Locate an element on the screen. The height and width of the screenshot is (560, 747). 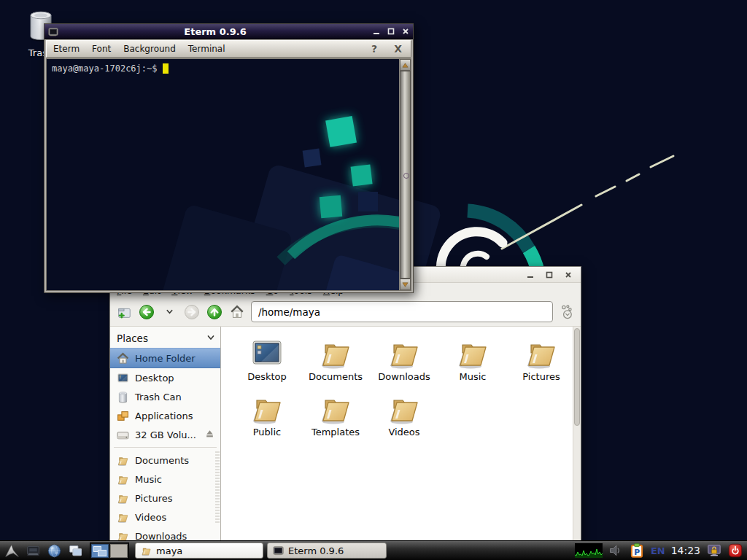
cpu-monitor-graph is located at coordinates (589, 551).